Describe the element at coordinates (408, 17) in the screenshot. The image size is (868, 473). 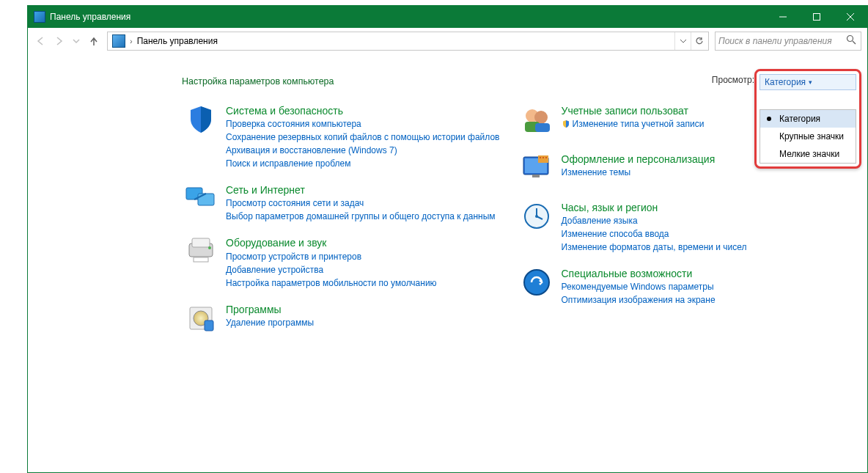
I see `window-title: Панель управления` at that location.